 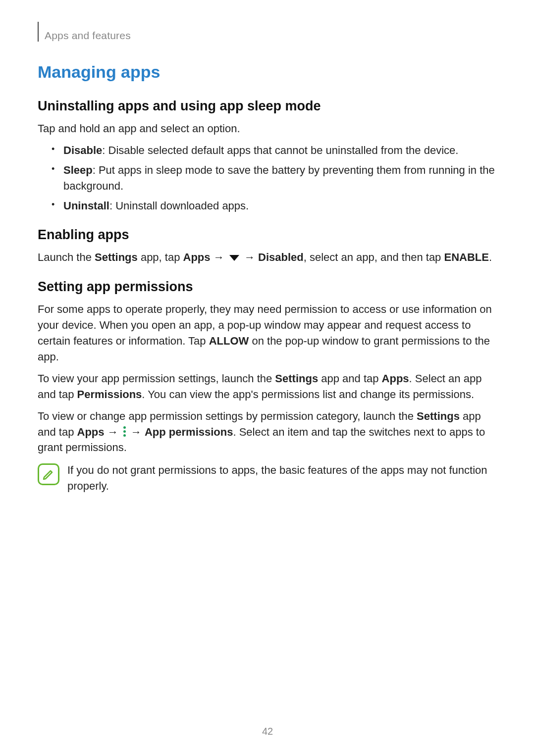 What do you see at coordinates (268, 129) in the screenshot?
I see `section1-intro: Tap and hold an app and select an option…` at bounding box center [268, 129].